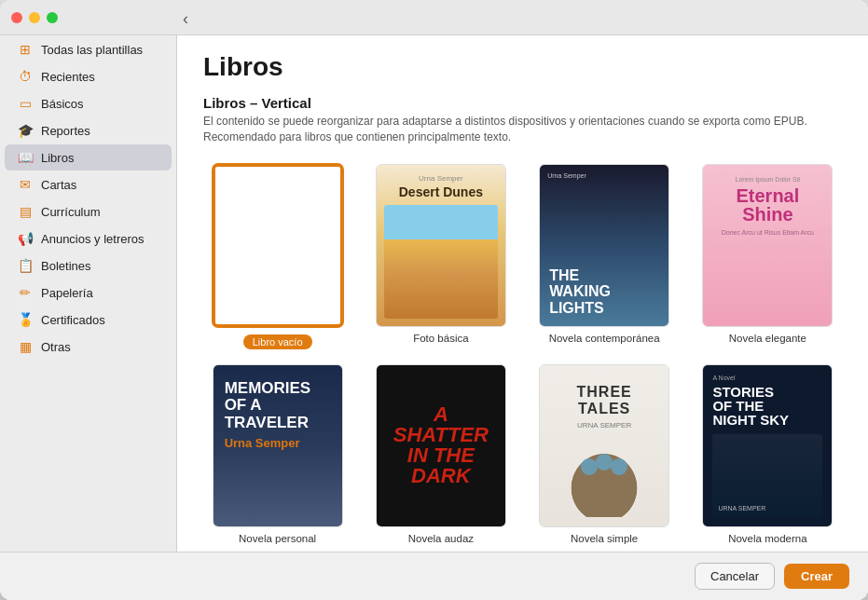 This screenshot has width=868, height=600. Describe the element at coordinates (52, 18) in the screenshot. I see `maximize-button` at that location.